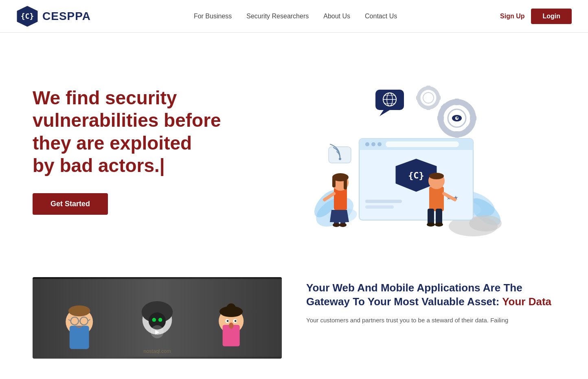 The height and width of the screenshot is (379, 588). Describe the element at coordinates (213, 16) in the screenshot. I see `nav-for-business: For Business` at that location.